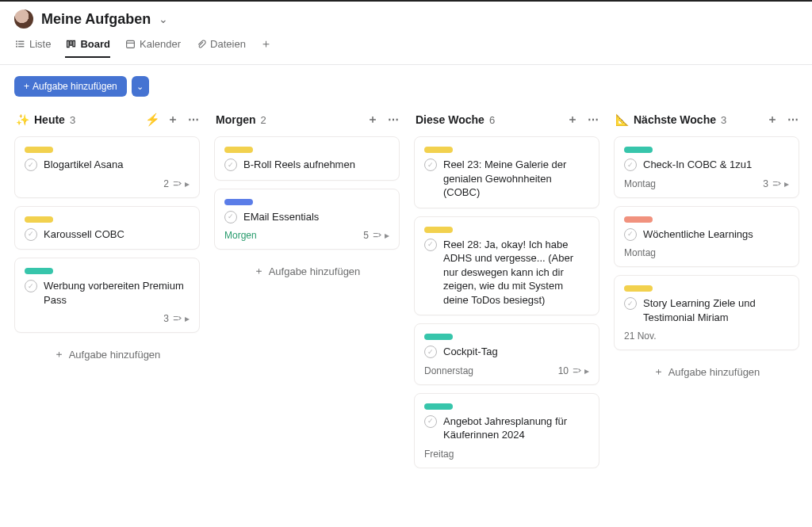 The width and height of the screenshot is (812, 527). Describe the element at coordinates (300, 165) in the screenshot. I see `task-title: B-Roll Reels aufnehmen` at that location.